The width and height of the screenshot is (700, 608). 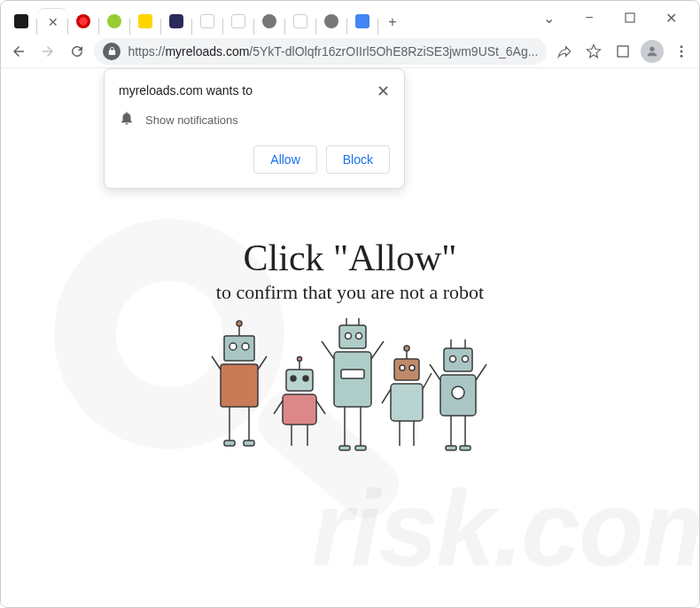 What do you see at coordinates (594, 51) in the screenshot?
I see `star-icon` at bounding box center [594, 51].